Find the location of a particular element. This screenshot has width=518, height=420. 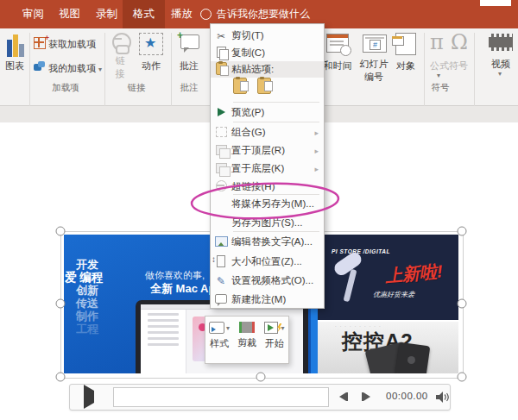

comment-button: 批注 is located at coordinates (189, 66).